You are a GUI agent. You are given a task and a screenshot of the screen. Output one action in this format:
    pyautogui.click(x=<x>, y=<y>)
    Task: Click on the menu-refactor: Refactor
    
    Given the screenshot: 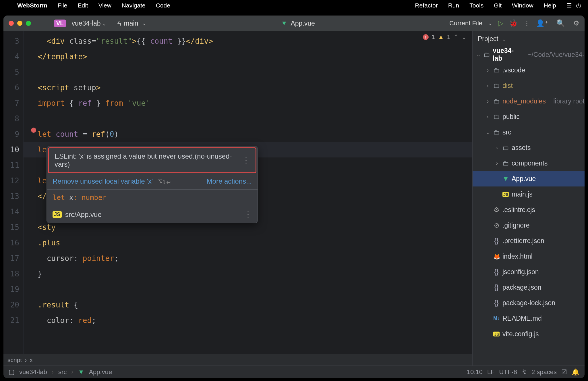 What is the action you would take?
    pyautogui.click(x=426, y=5)
    